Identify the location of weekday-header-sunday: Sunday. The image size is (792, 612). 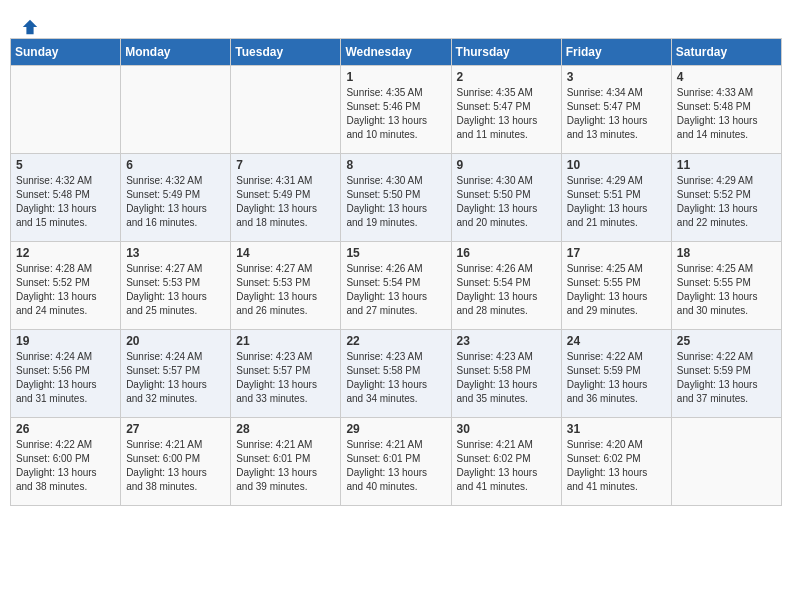
(66, 52).